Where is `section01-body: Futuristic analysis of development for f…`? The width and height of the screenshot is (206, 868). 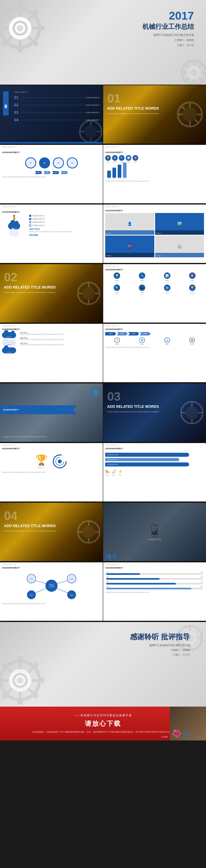
section01-body: Futuristic analysis of development for f… is located at coordinates (156, 114).